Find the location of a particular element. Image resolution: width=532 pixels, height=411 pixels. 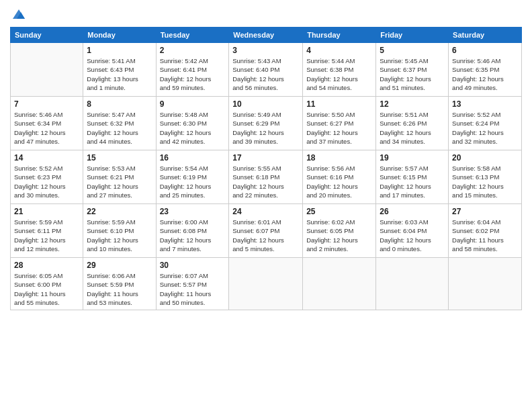

day-info: Sunrise: 5:59 AM Sunset: 6:11 PM Dayligh… is located at coordinates (47, 235).